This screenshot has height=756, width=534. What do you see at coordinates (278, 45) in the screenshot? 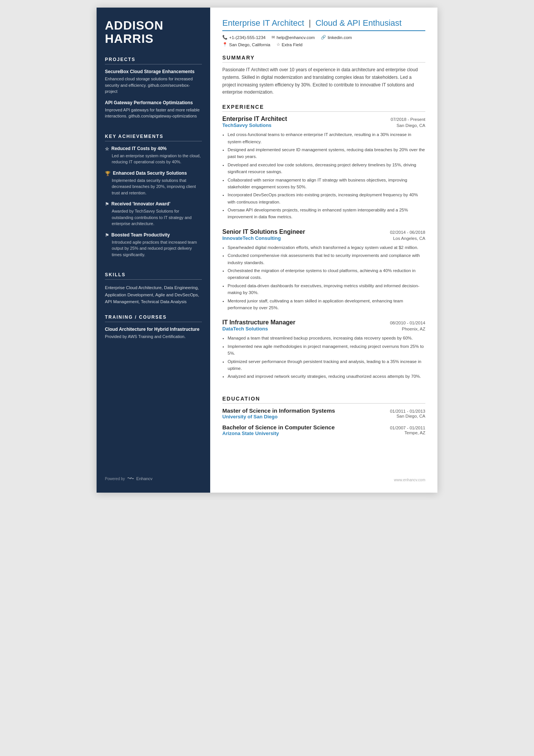
I see `extra-icon: ☆` at bounding box center [278, 45].